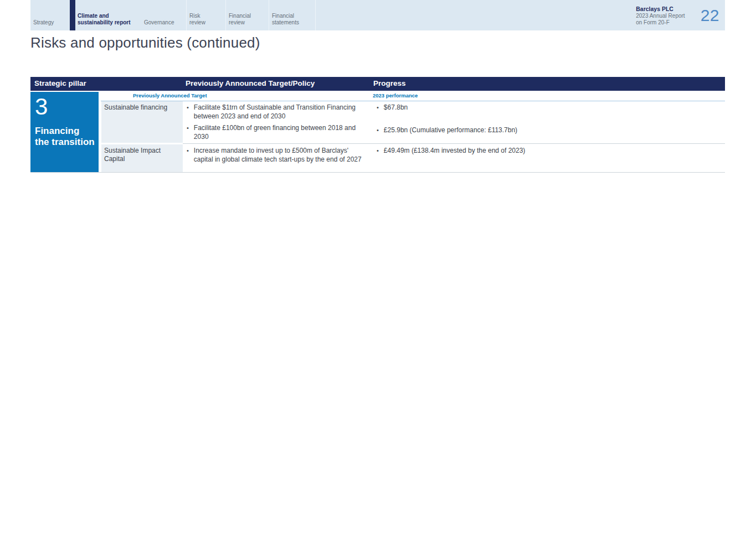 The width and height of the screenshot is (756, 534). Describe the element at coordinates (104, 19) in the screenshot. I see `tab-climate-label: Climate and sustainability report` at that location.